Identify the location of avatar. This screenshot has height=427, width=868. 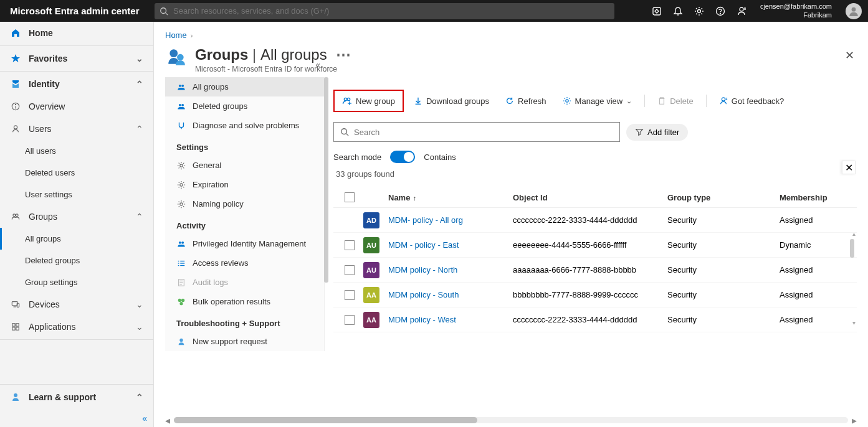
(854, 11).